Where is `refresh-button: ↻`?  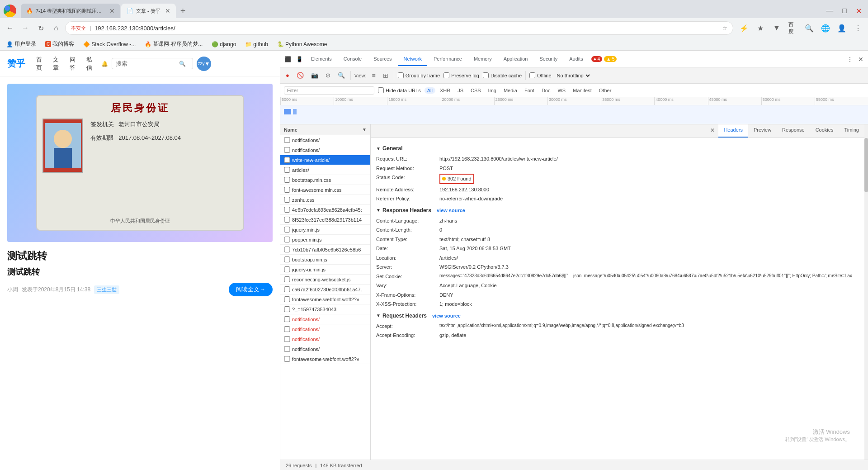 refresh-button: ↻ is located at coordinates (41, 28).